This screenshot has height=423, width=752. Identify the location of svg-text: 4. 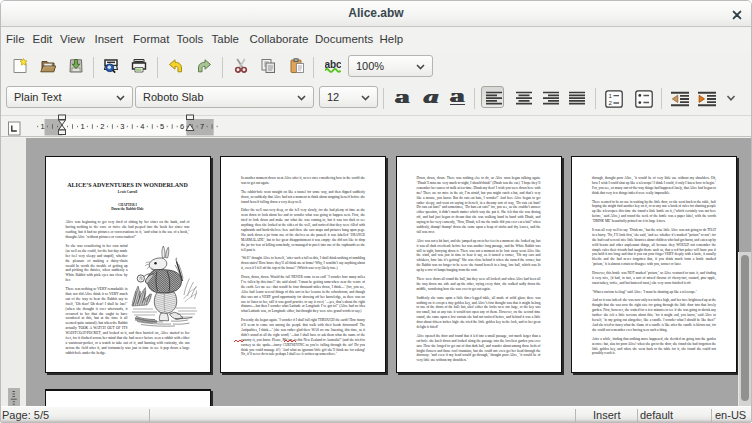
(142, 126).